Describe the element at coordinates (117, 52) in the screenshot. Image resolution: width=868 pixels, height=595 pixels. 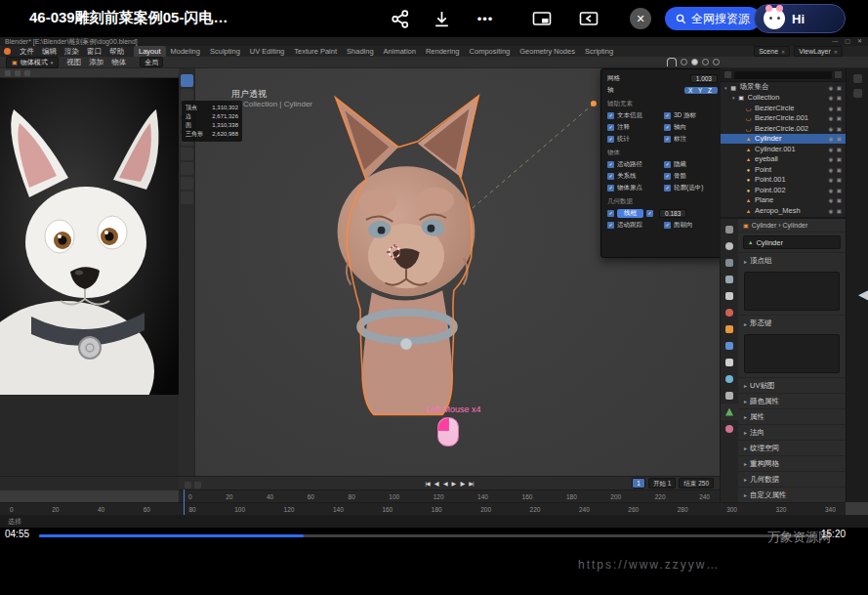
I see `menu-item: 帮助` at that location.